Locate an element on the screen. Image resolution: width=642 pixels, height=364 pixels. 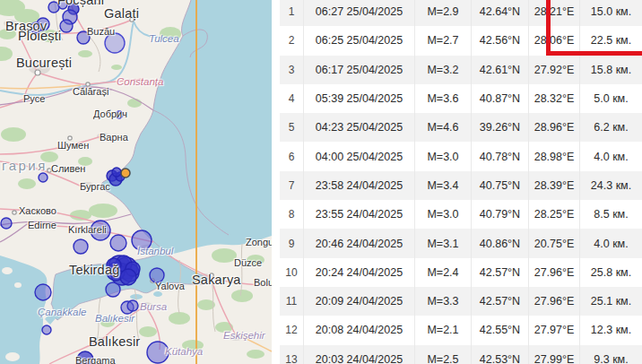
cell-depth: 9.3 км. is located at coordinates (611, 355).